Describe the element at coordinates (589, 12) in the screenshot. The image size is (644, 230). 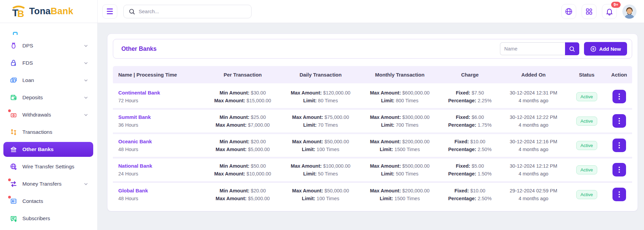
I see `apps-button` at that location.